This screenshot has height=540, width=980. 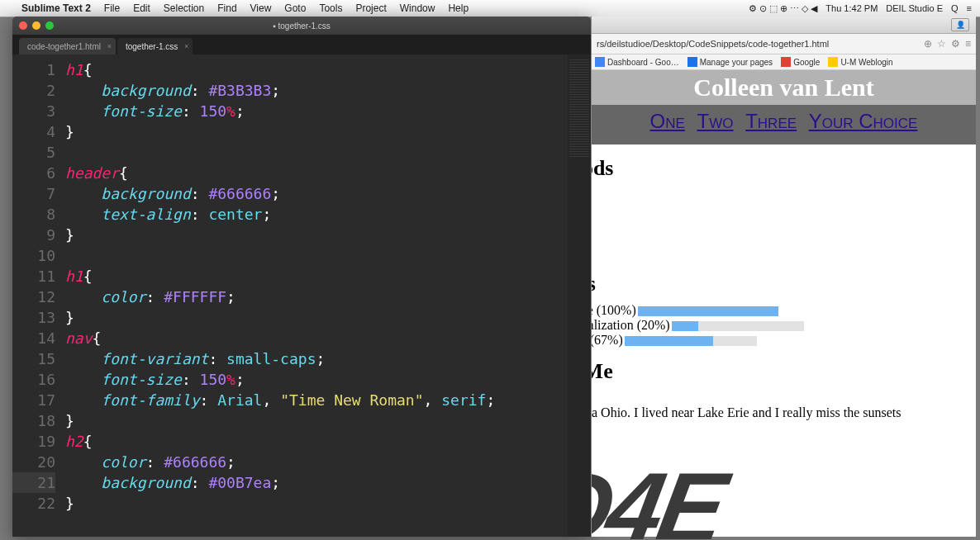 I want to click on line-number: 15, so click(x=34, y=358).